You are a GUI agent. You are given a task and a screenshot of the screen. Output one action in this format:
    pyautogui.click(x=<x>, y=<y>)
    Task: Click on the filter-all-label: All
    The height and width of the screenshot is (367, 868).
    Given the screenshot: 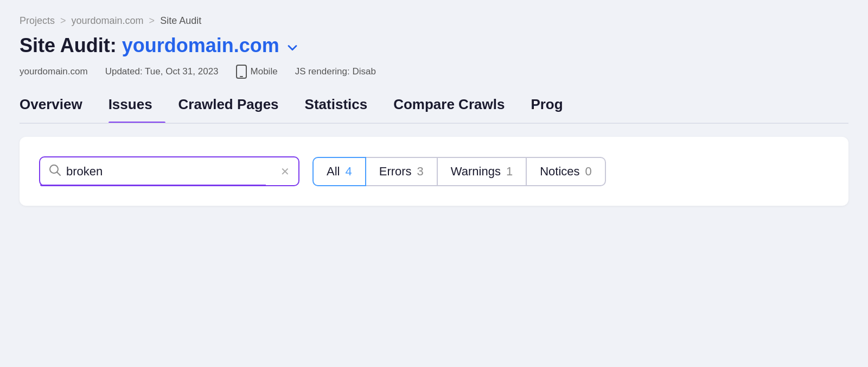 What is the action you would take?
    pyautogui.click(x=333, y=172)
    